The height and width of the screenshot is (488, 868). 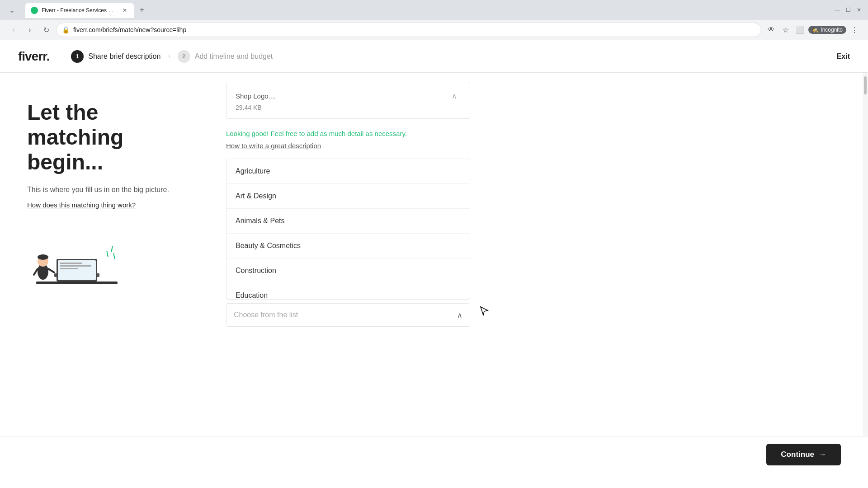 What do you see at coordinates (348, 246) in the screenshot?
I see `list-item-beauty-cosmetics: Beauty & Cosmetics` at bounding box center [348, 246].